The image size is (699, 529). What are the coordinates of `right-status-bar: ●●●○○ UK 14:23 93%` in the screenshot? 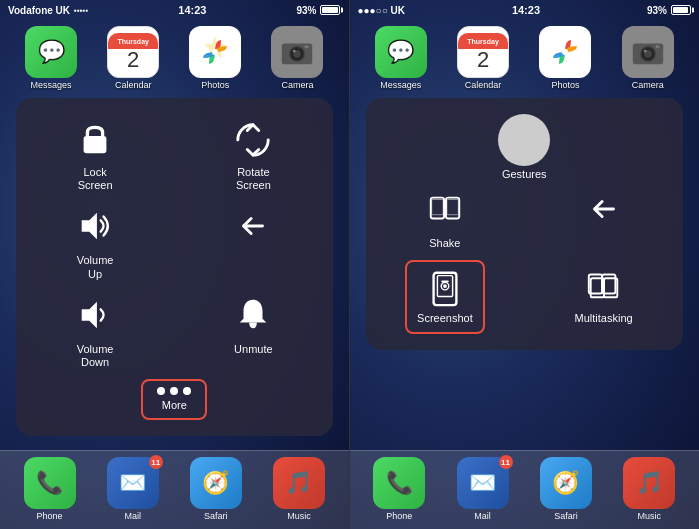 It's located at (525, 10).